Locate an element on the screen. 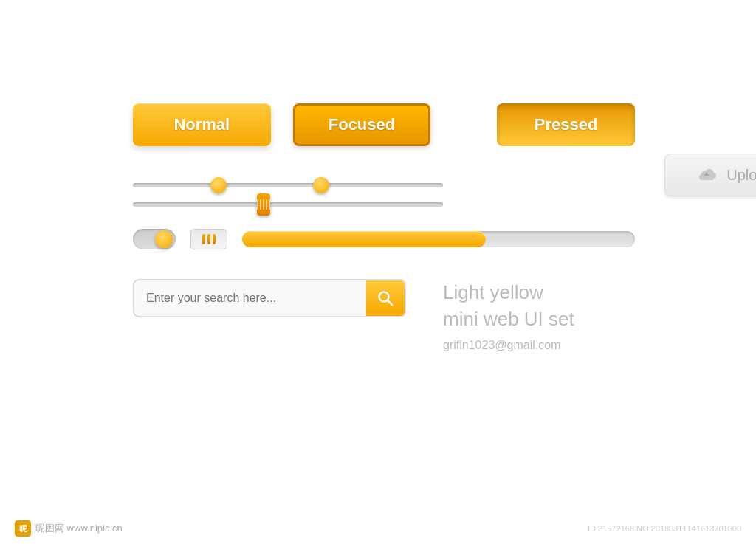  cloud-upload-icon is located at coordinates (707, 175).